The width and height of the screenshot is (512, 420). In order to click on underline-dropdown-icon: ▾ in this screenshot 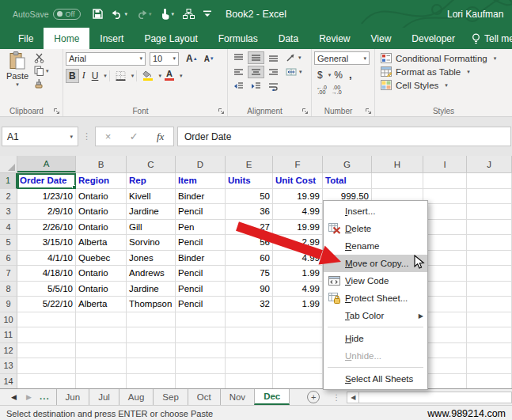, I will do `click(105, 76)`.